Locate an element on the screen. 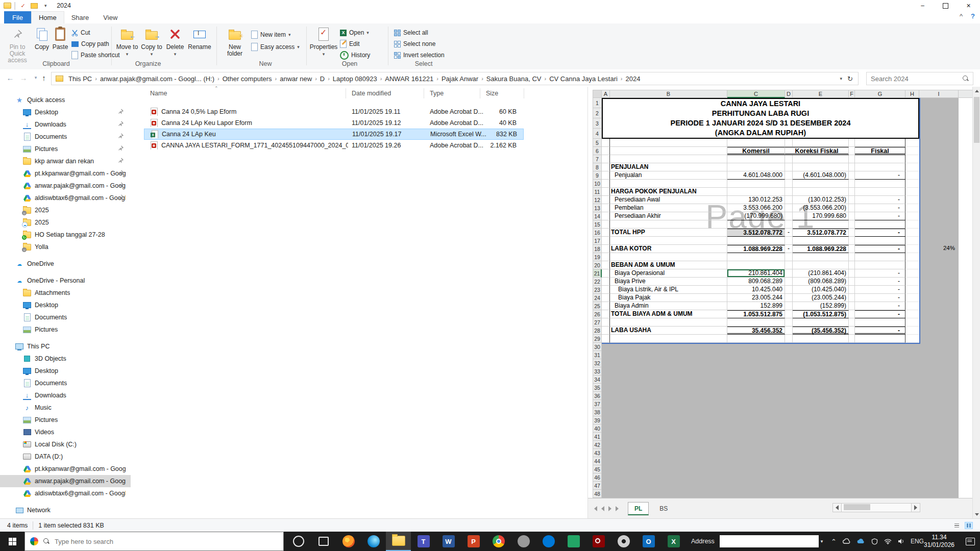 Image resolution: width=980 pixels, height=551 pixels. cell-A5 is located at coordinates (606, 143).